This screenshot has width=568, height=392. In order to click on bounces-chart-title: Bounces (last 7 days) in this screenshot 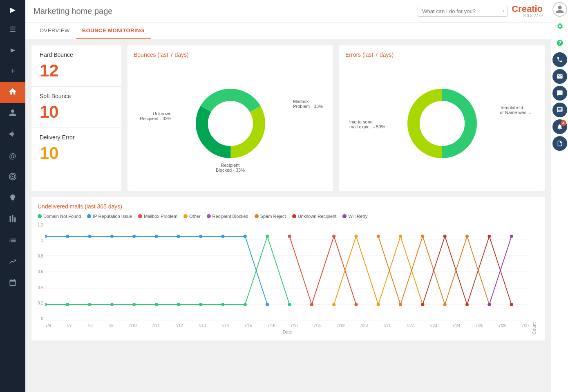, I will do `click(230, 55)`.